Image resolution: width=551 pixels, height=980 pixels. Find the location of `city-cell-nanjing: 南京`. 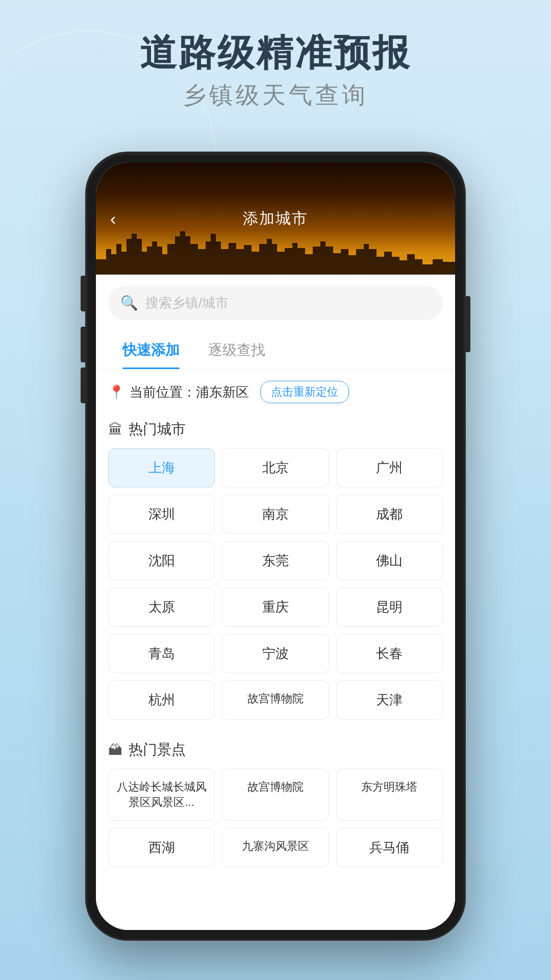

city-cell-nanjing: 南京 is located at coordinates (276, 514).